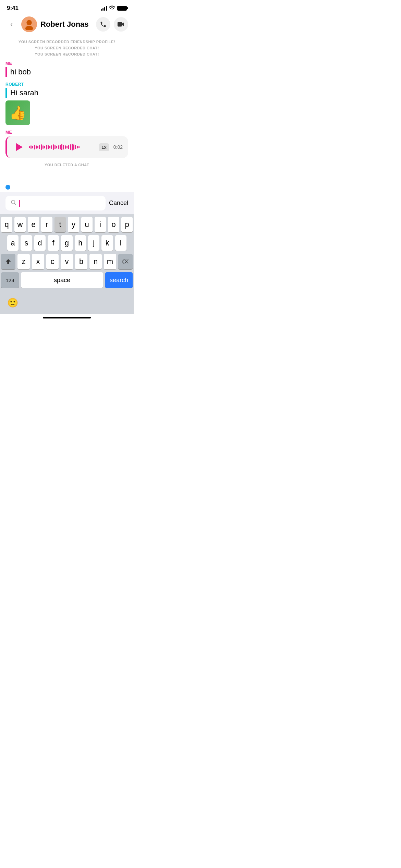  Describe the element at coordinates (67, 147) in the screenshot. I see `audio-message: 1x 0:02` at that location.